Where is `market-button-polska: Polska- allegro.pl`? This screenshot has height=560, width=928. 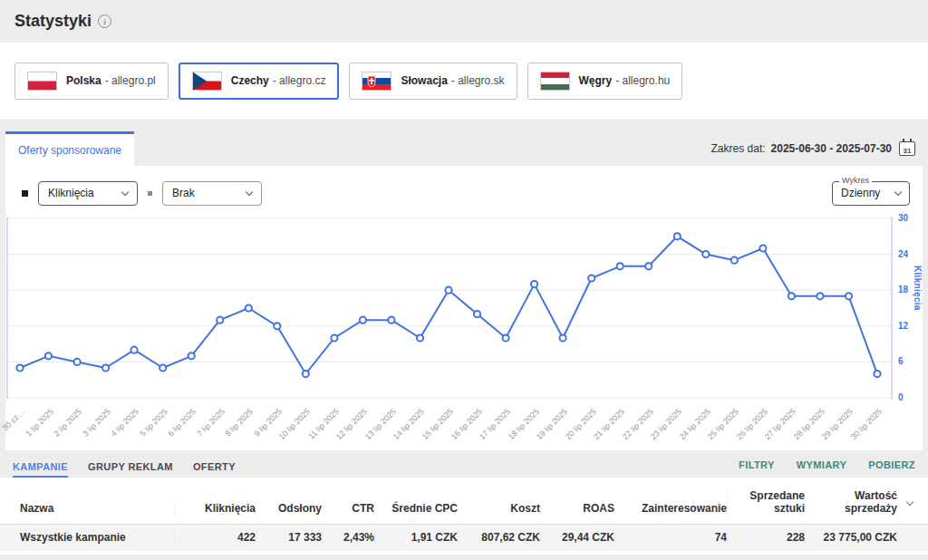
market-button-polska: Polska- allegro.pl is located at coordinates (92, 82).